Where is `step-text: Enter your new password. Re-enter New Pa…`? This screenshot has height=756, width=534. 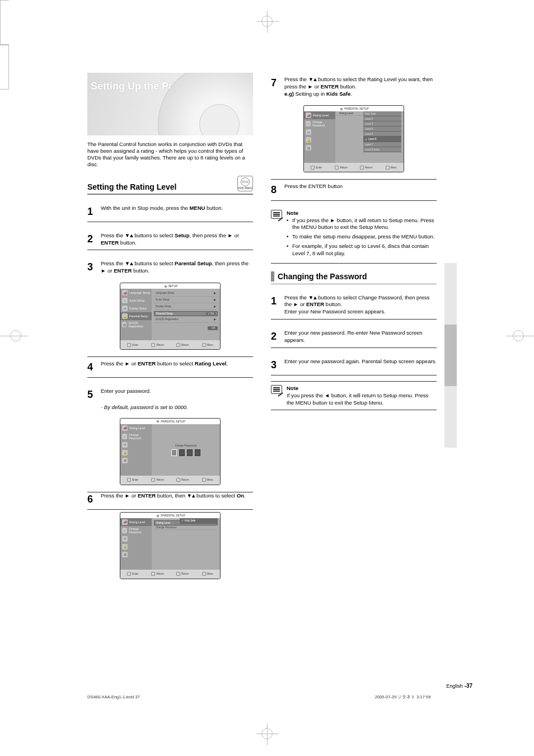 step-text: Enter your new password. Re-enter New Pa… is located at coordinates (360, 337).